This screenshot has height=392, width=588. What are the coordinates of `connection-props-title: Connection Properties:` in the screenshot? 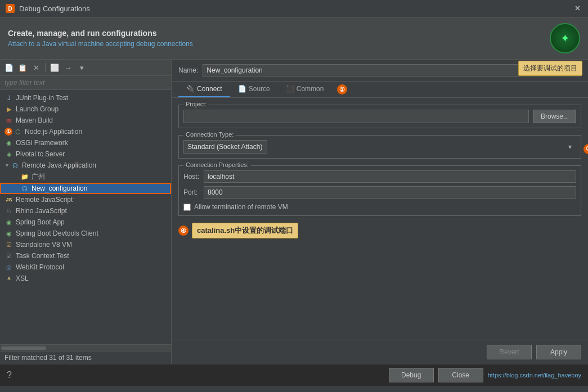 It's located at (217, 165).